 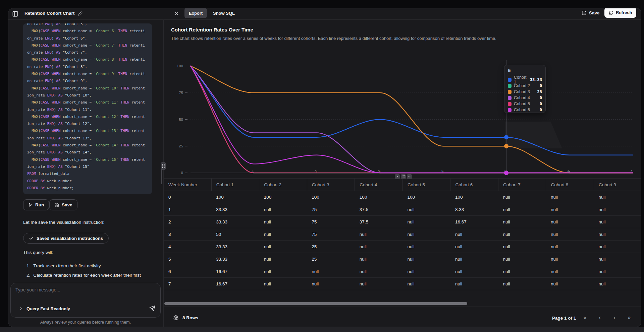 What do you see at coordinates (614, 318) in the screenshot?
I see `page-next-button: ›` at bounding box center [614, 318].